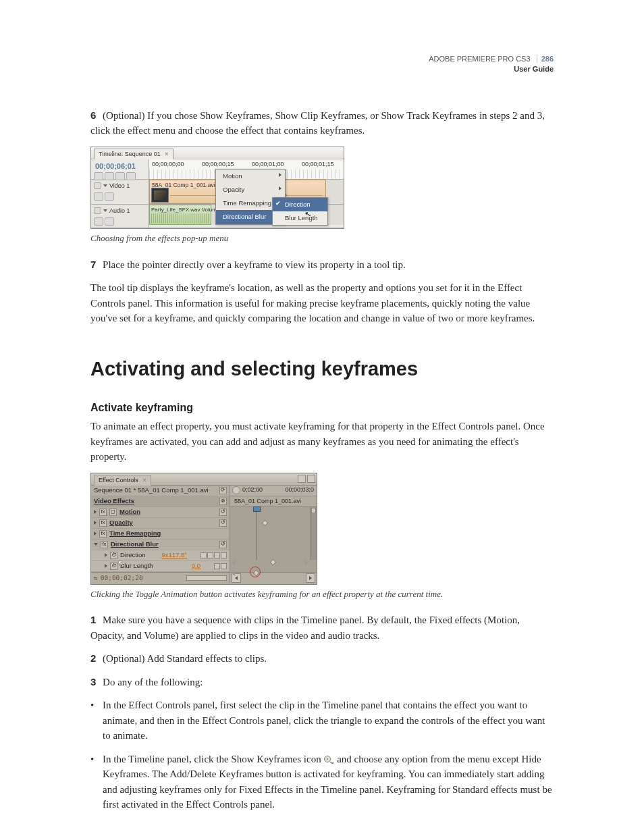  What do you see at coordinates (223, 501) in the screenshot?
I see `section-toggle-button: ⊗` at bounding box center [223, 501].